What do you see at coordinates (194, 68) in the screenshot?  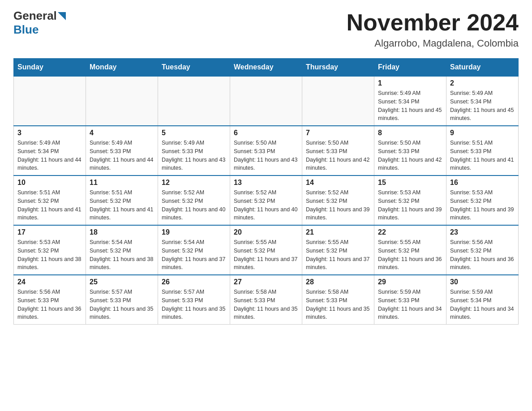 I see `column-header-tuesday: Tuesday` at bounding box center [194, 68].